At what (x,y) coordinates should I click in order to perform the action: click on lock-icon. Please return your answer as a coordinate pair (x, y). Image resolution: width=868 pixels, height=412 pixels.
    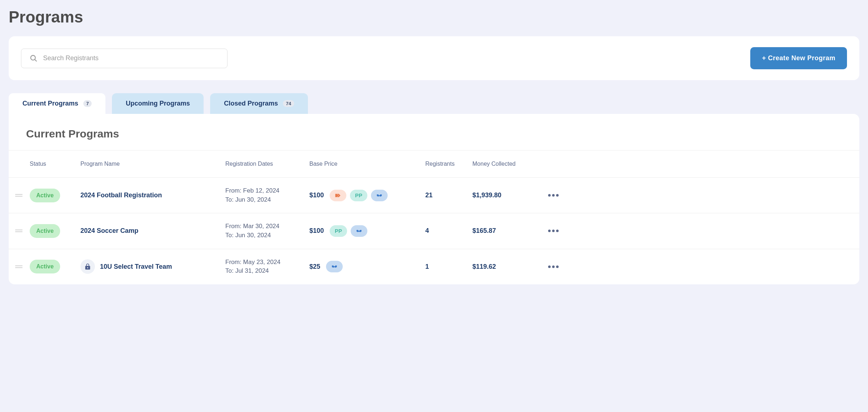
    Looking at the image, I should click on (88, 267).